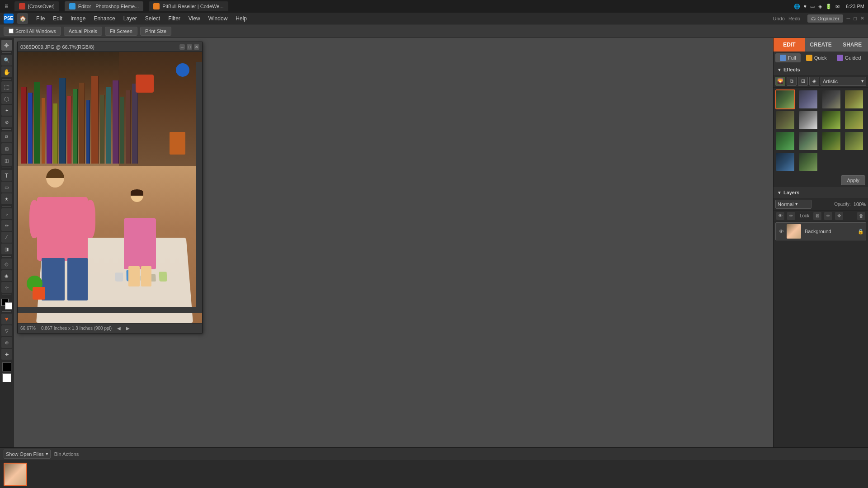  Describe the element at coordinates (844, 81) in the screenshot. I see `effects-category-dropdown: Artistic ▾` at that location.